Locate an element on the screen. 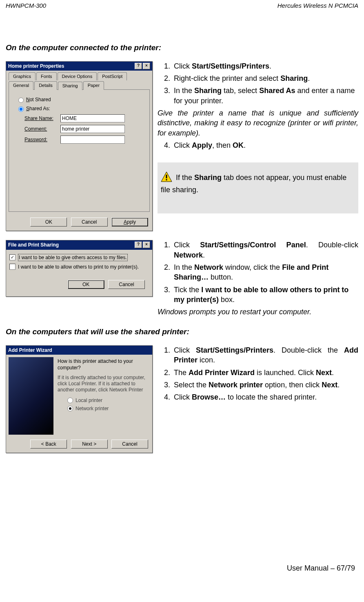 This screenshot has width=364, height=602. header-left: HWNPCM-300 is located at coordinates (26, 6).